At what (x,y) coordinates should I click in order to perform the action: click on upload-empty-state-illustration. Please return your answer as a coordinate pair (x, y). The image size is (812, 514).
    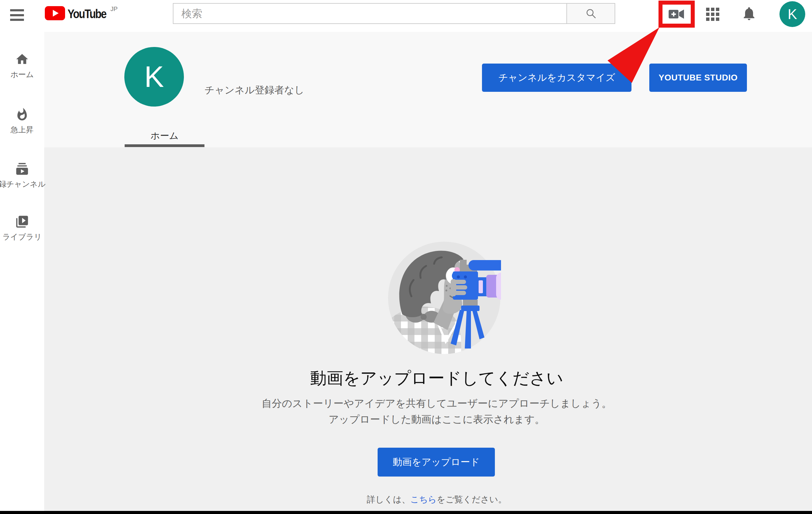
    Looking at the image, I should click on (444, 297).